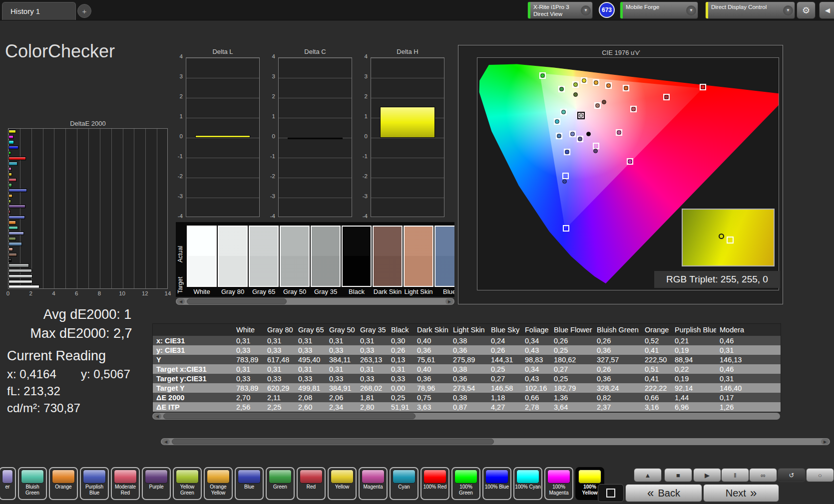 This screenshot has width=834, height=504. Describe the element at coordinates (357, 256) in the screenshot. I see `swatch-black` at that location.